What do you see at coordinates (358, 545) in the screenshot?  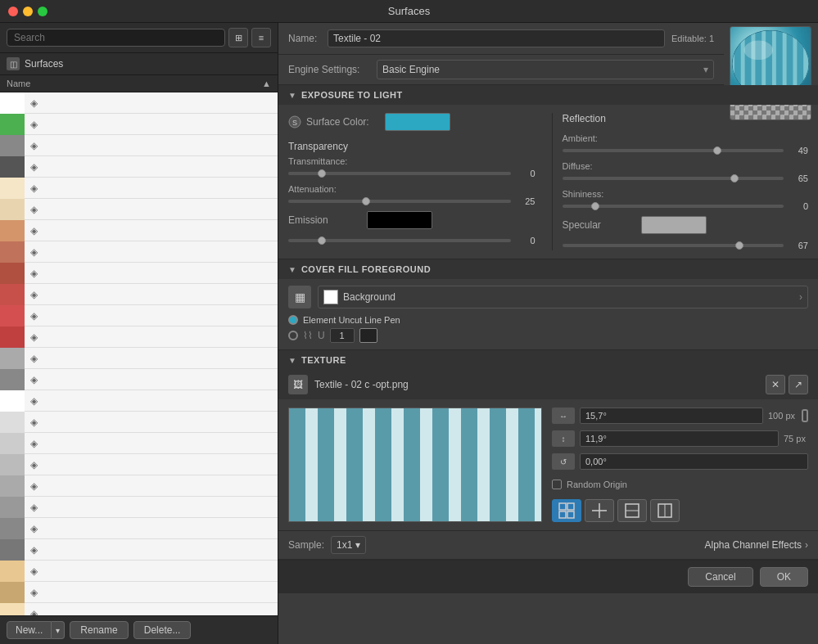 I see `sample-dropdown-icon: ▾` at bounding box center [358, 545].